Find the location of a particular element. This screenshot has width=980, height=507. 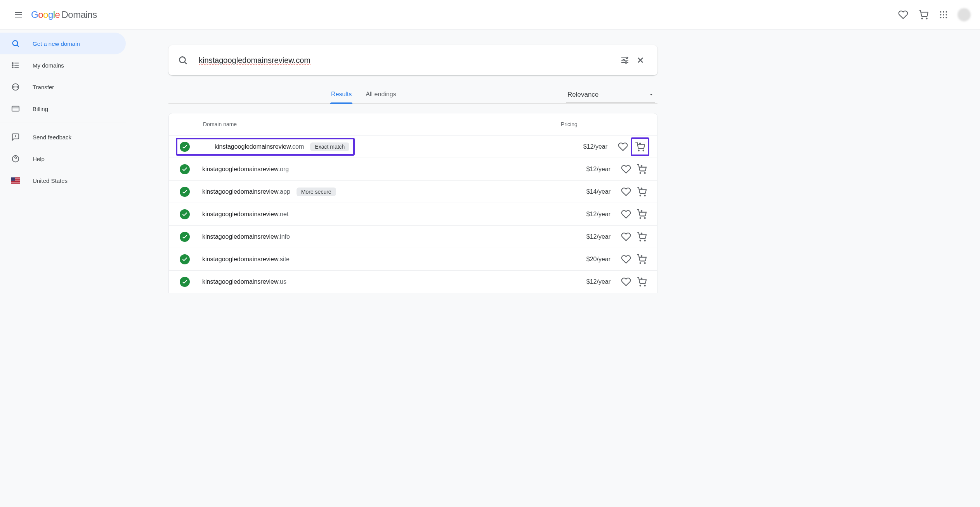

more-secure-badge: More secure is located at coordinates (316, 192).